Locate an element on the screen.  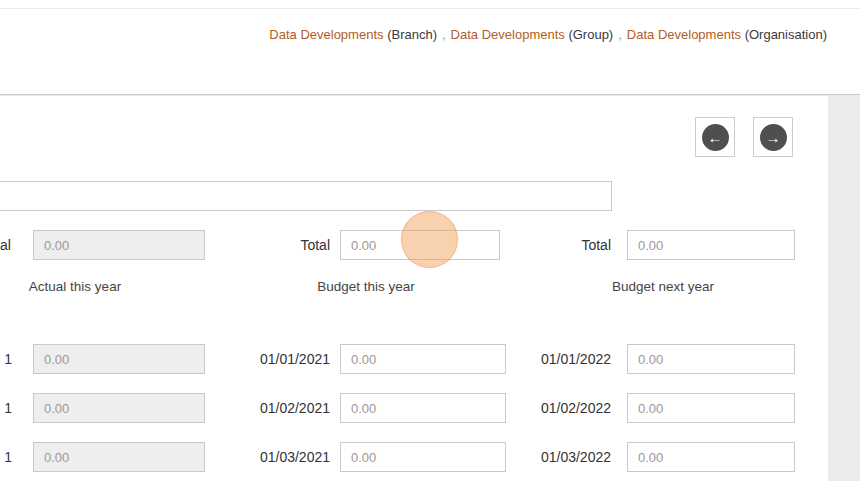
budget-next-date-label: 01/03/2022 is located at coordinates (561, 457).